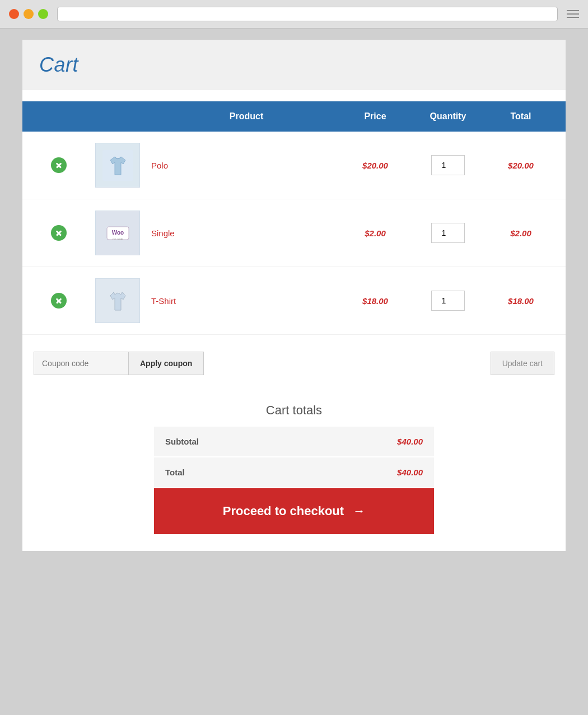  I want to click on polo-total: $20.00, so click(521, 166).